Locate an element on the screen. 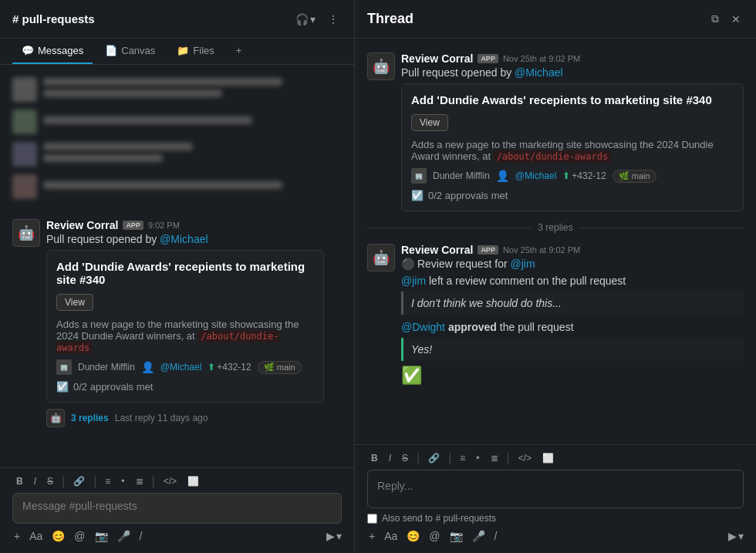  thread-branch-icon: 🌿 is located at coordinates (624, 176).